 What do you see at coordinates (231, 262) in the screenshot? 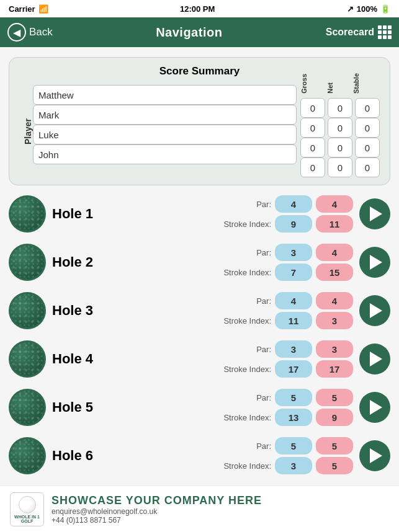
I see `hole-details-2: Par: 3 4 Stroke Index: 7 15` at bounding box center [231, 262].